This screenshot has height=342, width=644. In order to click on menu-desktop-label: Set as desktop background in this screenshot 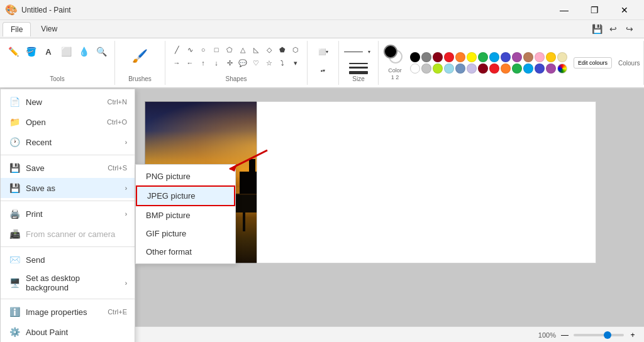, I will do `click(73, 283)`.